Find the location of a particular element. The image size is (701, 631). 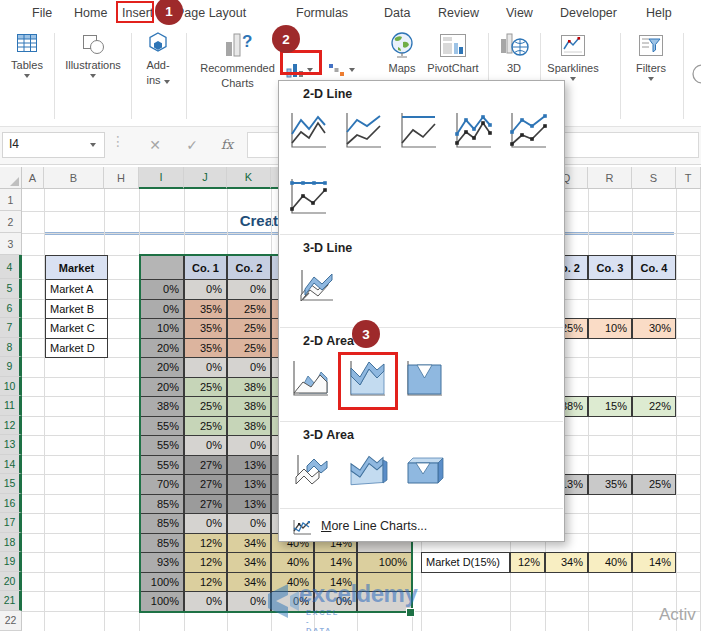

cell-market-2: Market B is located at coordinates (76, 310).